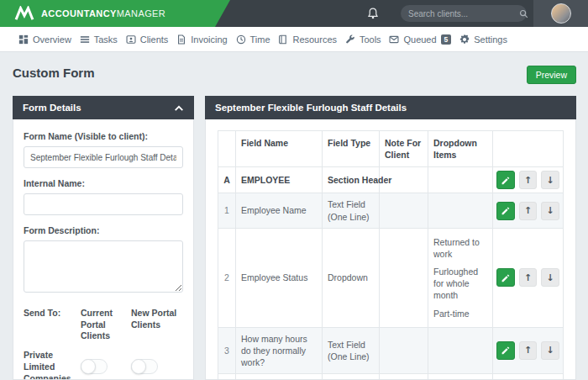  What do you see at coordinates (102, 325) in the screenshot?
I see `current-portal-clients-header: Current Portal Clients` at bounding box center [102, 325].